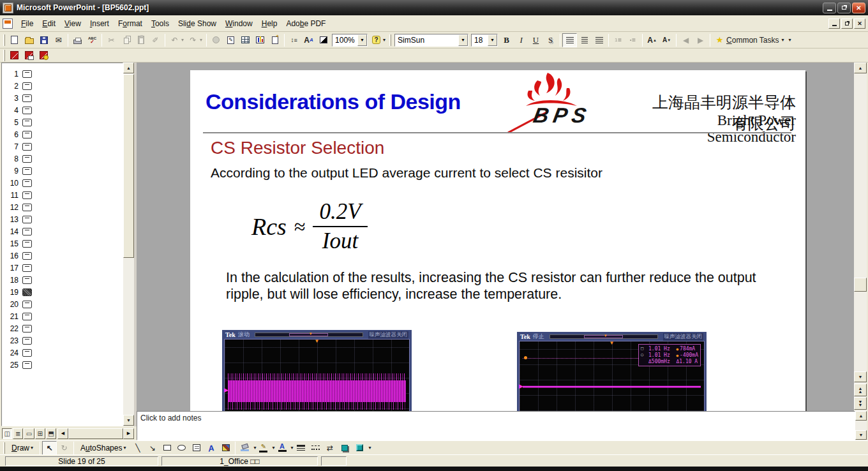 This screenshot has height=471, width=868. I want to click on line-color-button: ✎, so click(263, 448).